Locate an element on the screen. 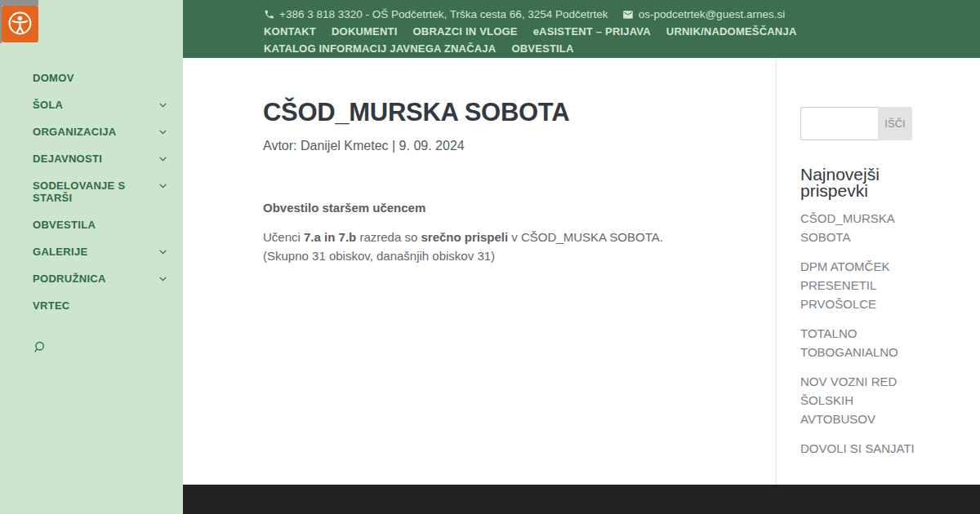  visit-counter: (Skupno 31 obiskov, današnjih obiskov 31… is located at coordinates (508, 256).